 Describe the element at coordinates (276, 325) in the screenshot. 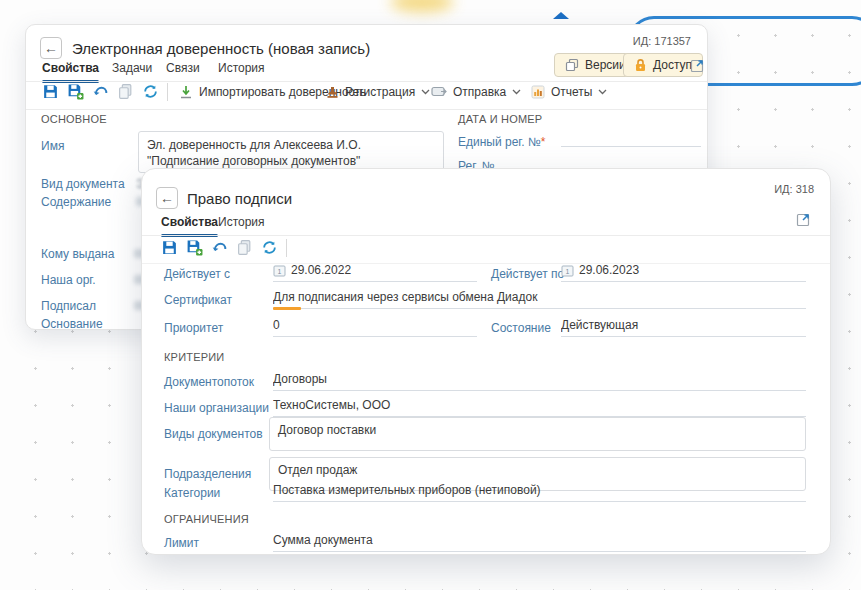

I see `priority-value: 0` at that location.